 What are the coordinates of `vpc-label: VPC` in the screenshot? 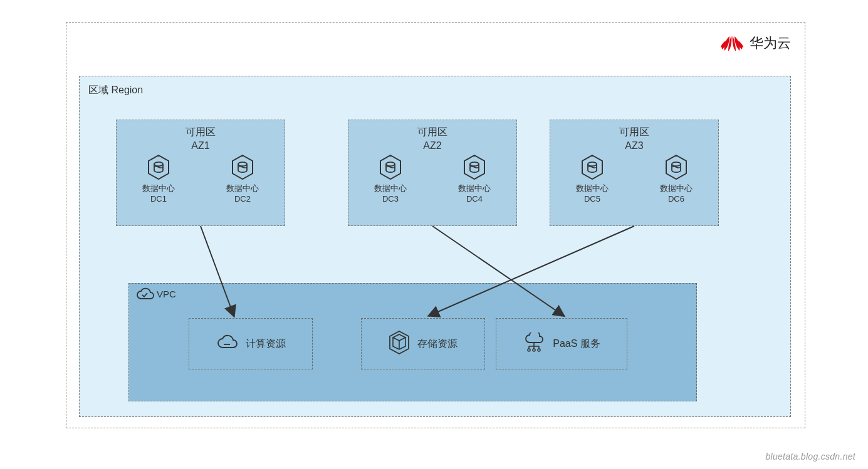 It's located at (167, 294).